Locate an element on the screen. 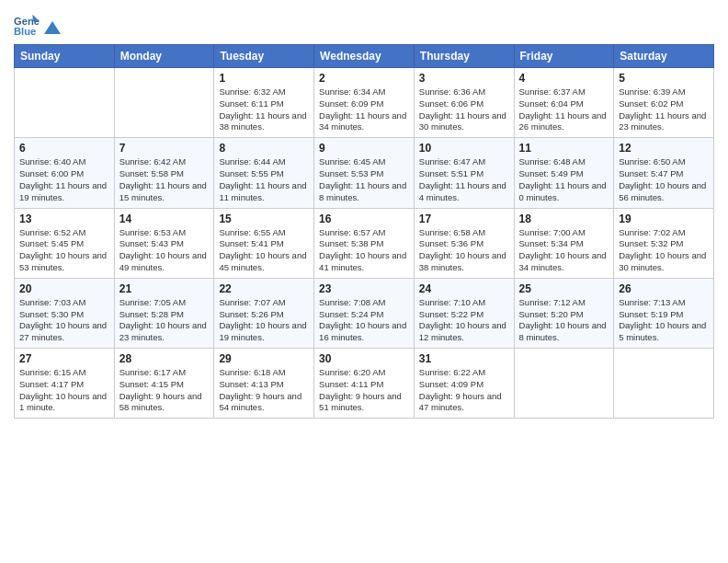 The image size is (728, 563). header-row: SundayMondayTuesdayWednesdayThursdayFrid… is located at coordinates (364, 57).